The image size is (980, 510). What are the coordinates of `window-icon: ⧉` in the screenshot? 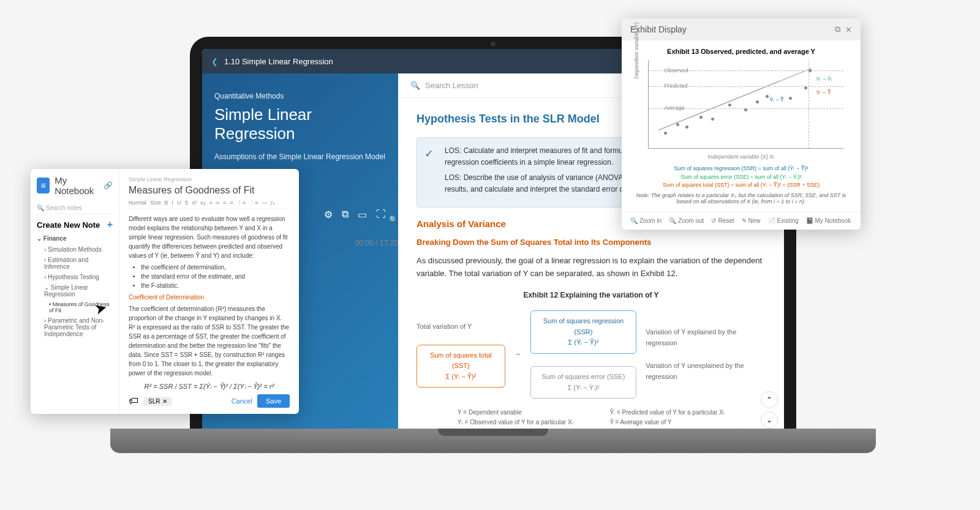 It's located at (838, 29).